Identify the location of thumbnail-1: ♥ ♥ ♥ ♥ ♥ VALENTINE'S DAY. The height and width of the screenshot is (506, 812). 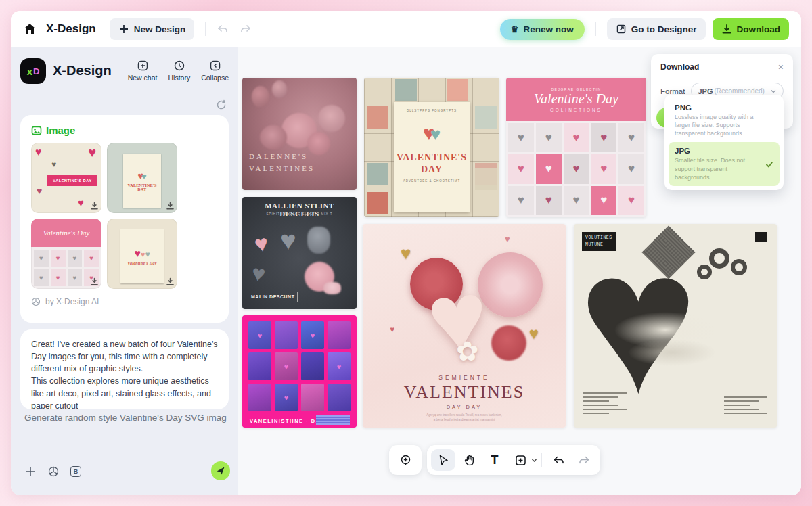
(66, 178).